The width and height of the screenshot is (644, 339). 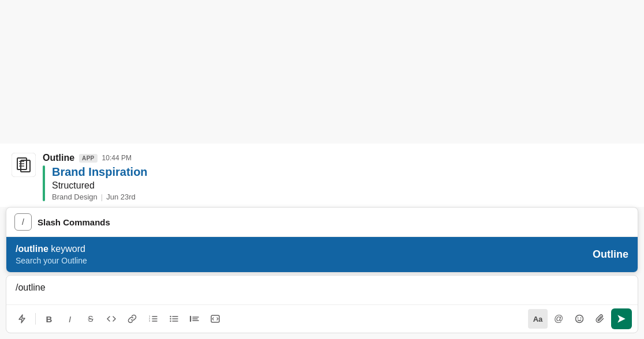 What do you see at coordinates (100, 197) in the screenshot?
I see `doc-meta: Brand Design | Jun 23rd` at bounding box center [100, 197].